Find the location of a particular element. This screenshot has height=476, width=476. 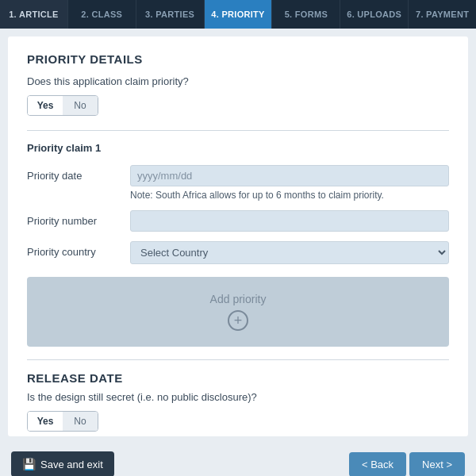

release-toggle-yes: Yes is located at coordinates (45, 421).